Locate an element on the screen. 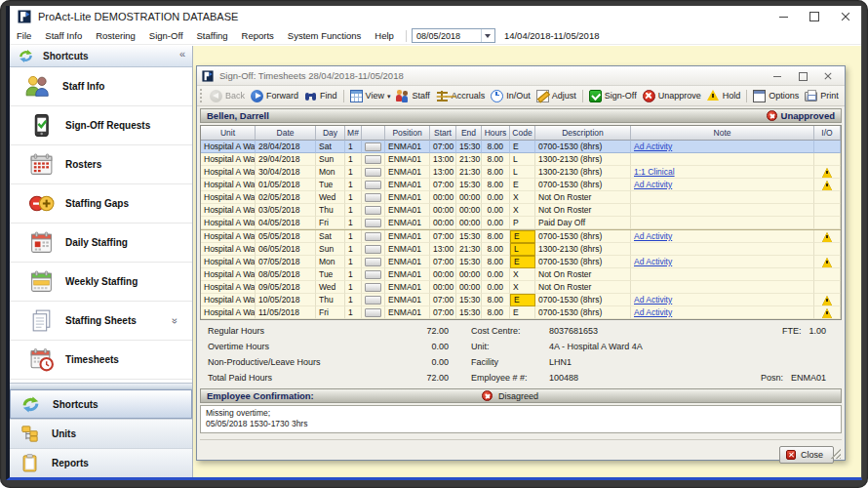  toolbar-button: Sign-Off is located at coordinates (612, 96).